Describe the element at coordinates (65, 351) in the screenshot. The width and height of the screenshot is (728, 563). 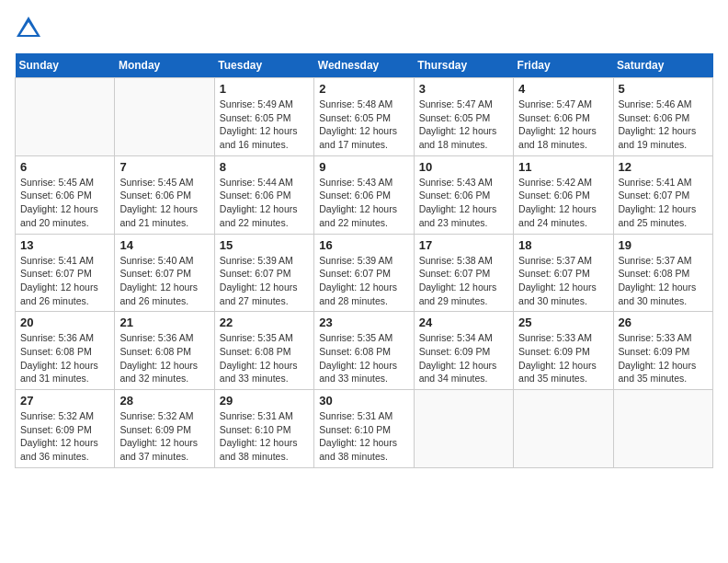
I see `calendar-cell: 20Sunrise: 5:36 AMSunset: 6:08 PMDayligh…` at that location.